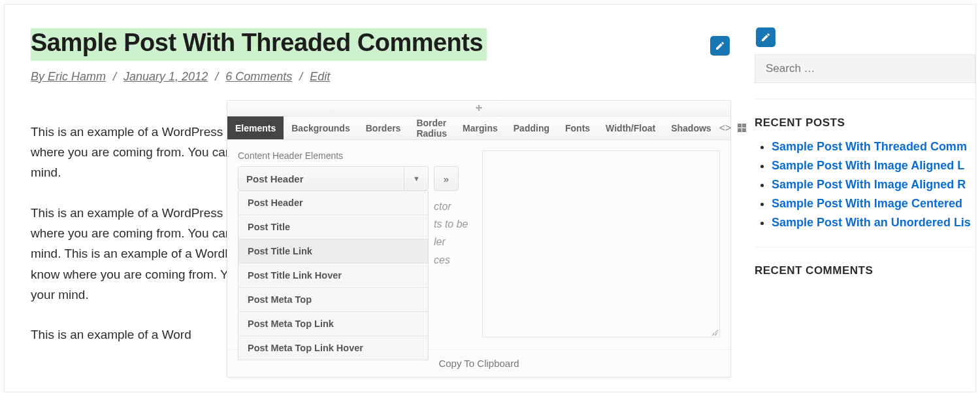 This screenshot has height=397, width=980. I want to click on code-icon: <>, so click(725, 128).